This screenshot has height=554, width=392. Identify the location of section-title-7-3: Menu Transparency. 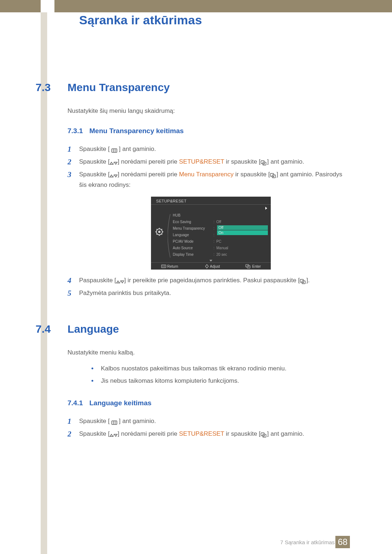
(119, 87).